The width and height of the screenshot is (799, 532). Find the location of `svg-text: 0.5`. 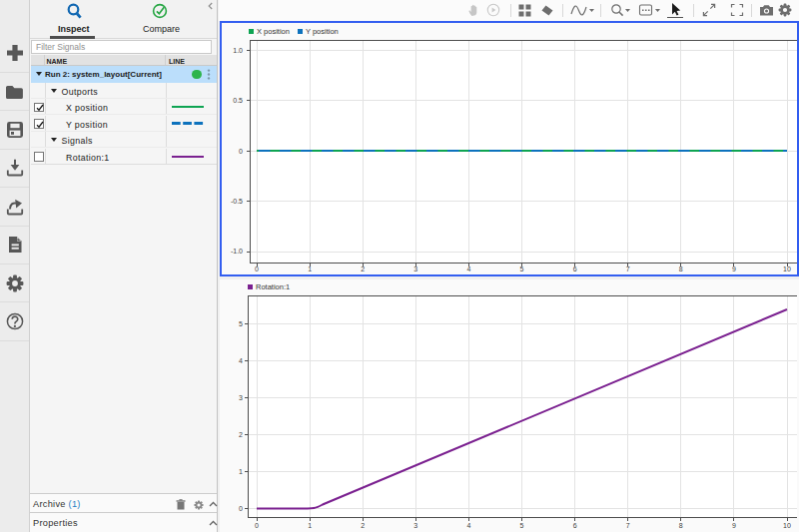

svg-text: 0.5 is located at coordinates (238, 100).